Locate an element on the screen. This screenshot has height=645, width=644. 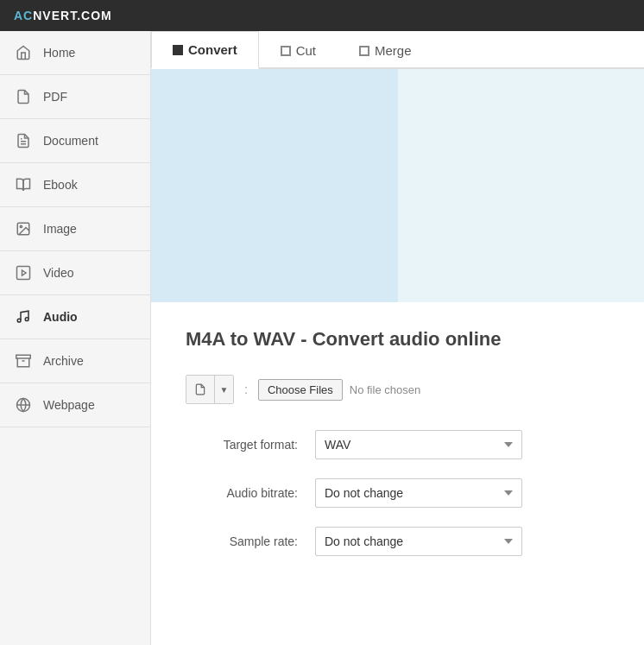
sidebar-label-webpage: Webpage is located at coordinates (69, 405).